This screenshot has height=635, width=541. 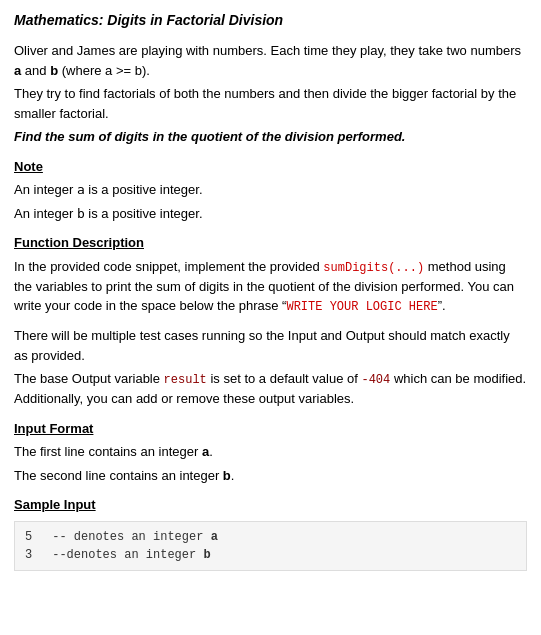 I want to click on note-heading: Note, so click(x=270, y=167).